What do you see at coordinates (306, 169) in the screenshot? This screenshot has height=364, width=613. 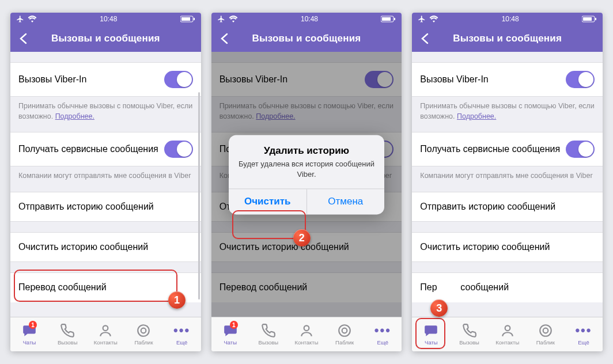 I see `alert-message: Будет удалена вся история сообщений Vibe…` at bounding box center [306, 169].